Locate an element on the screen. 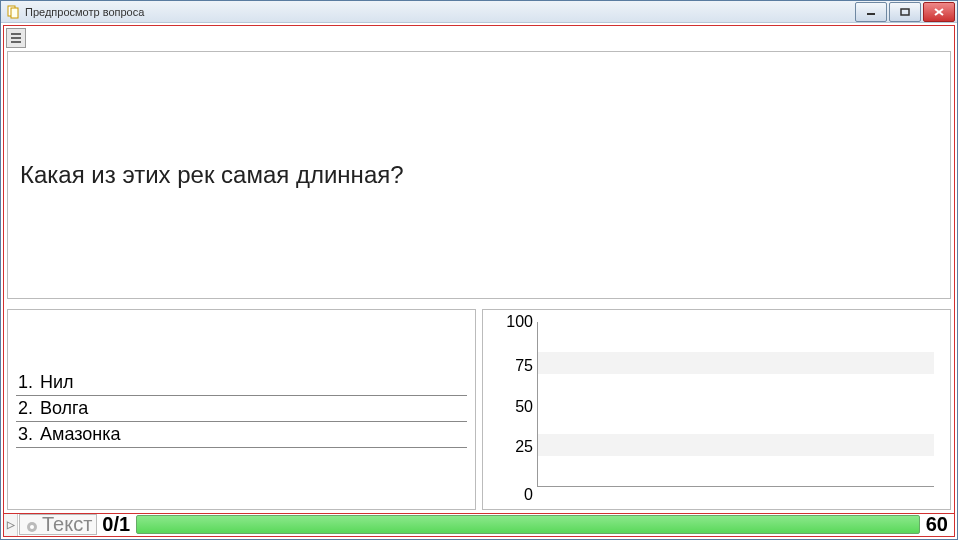 This screenshot has height=540, width=958. question-counter: 0/1 is located at coordinates (116, 524).